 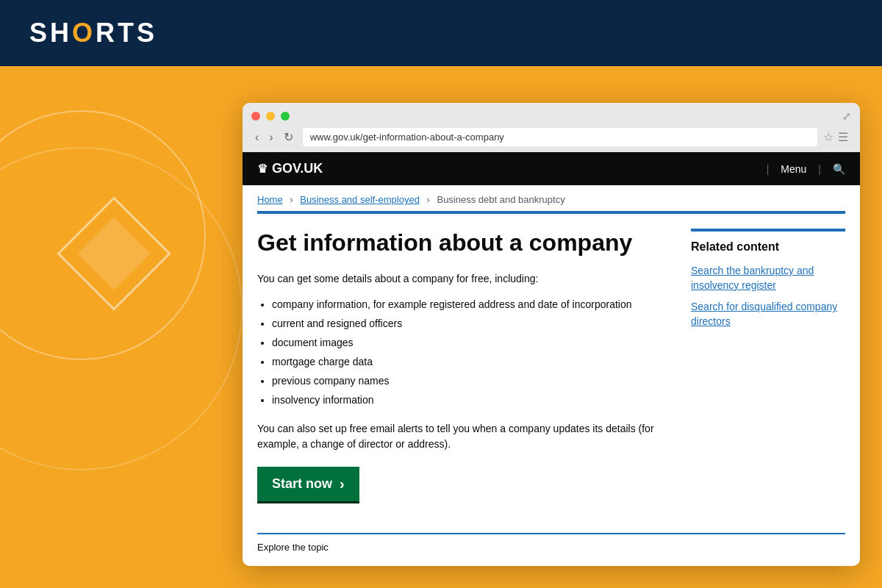 What do you see at coordinates (463, 437) in the screenshot?
I see `page-note: You can also set up free email alerts to…` at bounding box center [463, 437].